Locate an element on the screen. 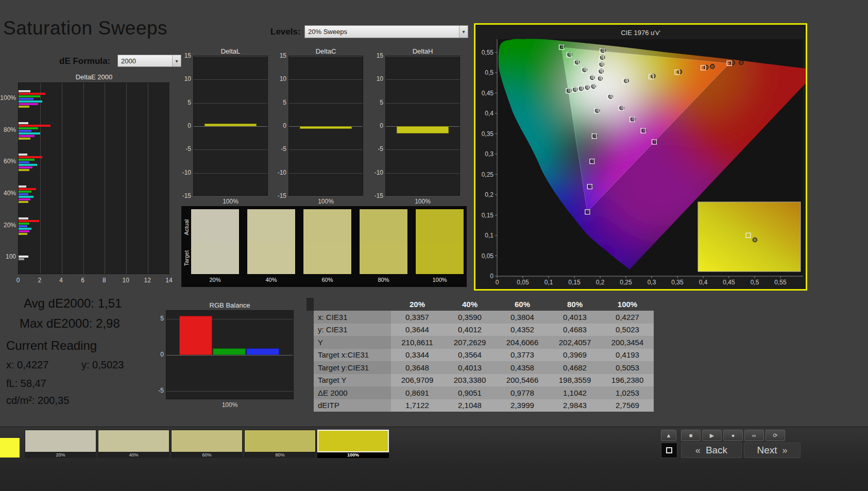 The image size is (868, 491). up-arrow-button: ▲ is located at coordinates (669, 435).